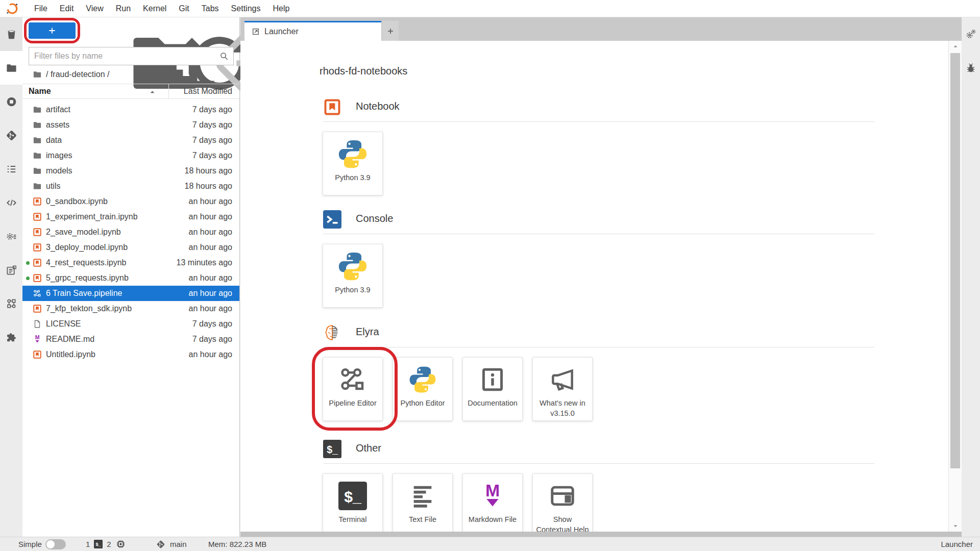 The image size is (980, 551). Describe the element at coordinates (131, 247) in the screenshot. I see `table-row: 3_deploy_model.ipynban hour ago` at that location.